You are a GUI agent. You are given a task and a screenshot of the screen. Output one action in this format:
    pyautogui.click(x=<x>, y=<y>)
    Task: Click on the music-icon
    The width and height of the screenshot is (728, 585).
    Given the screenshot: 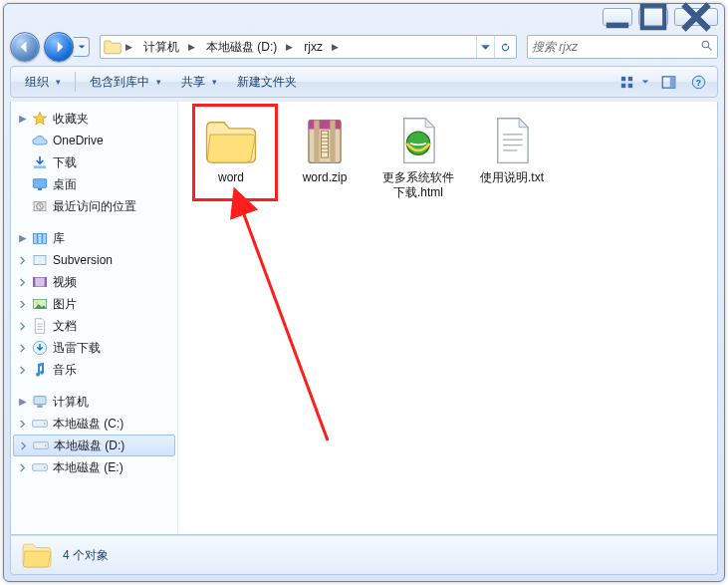 What is the action you would take?
    pyautogui.click(x=40, y=370)
    